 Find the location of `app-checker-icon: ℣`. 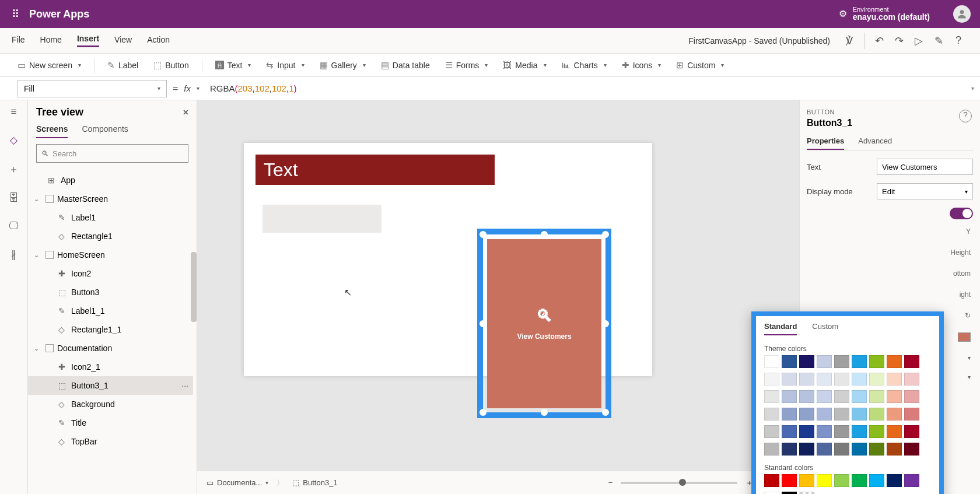

app-checker-icon: ℣ is located at coordinates (849, 41).